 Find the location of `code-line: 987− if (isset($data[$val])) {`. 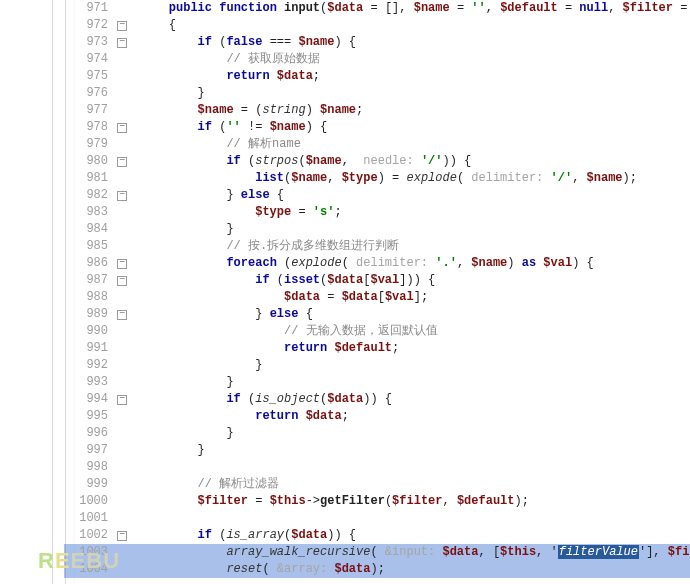

code-line: 987− if (isset($data[$val])) { is located at coordinates (377, 280).